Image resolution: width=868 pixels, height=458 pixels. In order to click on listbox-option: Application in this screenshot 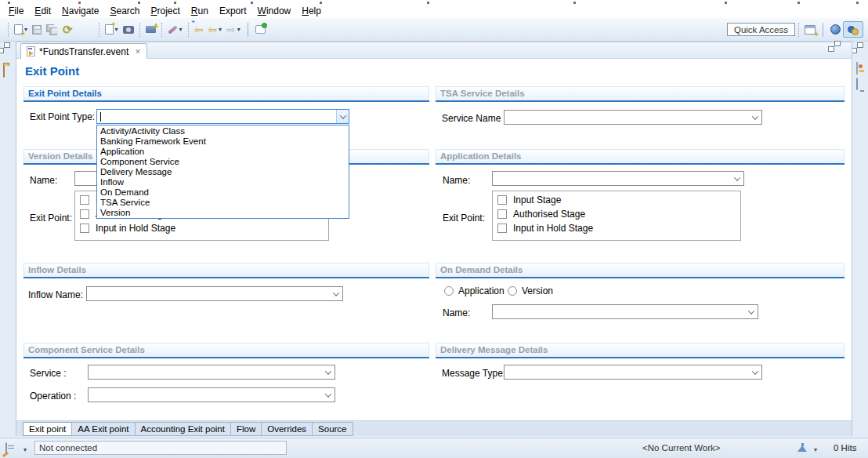, I will do `click(222, 152)`.